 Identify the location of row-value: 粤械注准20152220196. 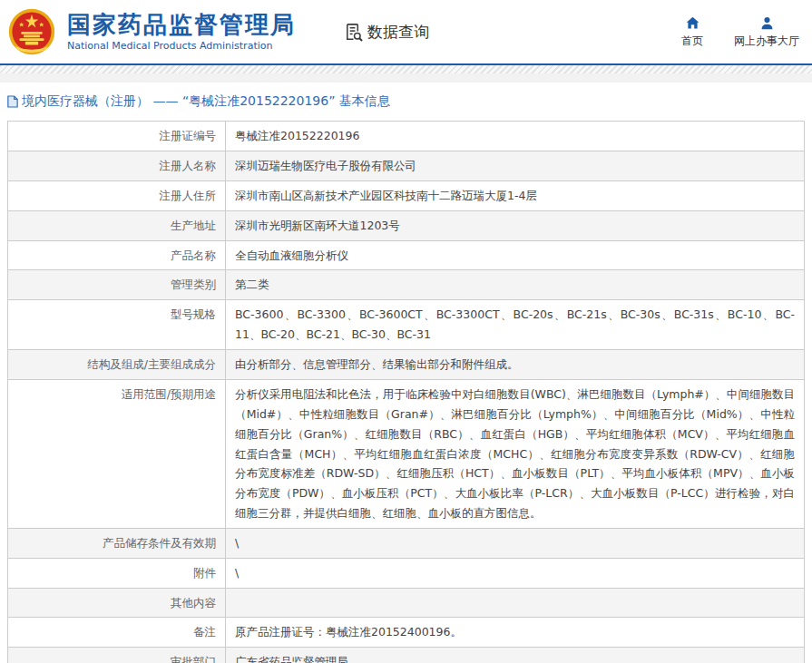
(515, 136).